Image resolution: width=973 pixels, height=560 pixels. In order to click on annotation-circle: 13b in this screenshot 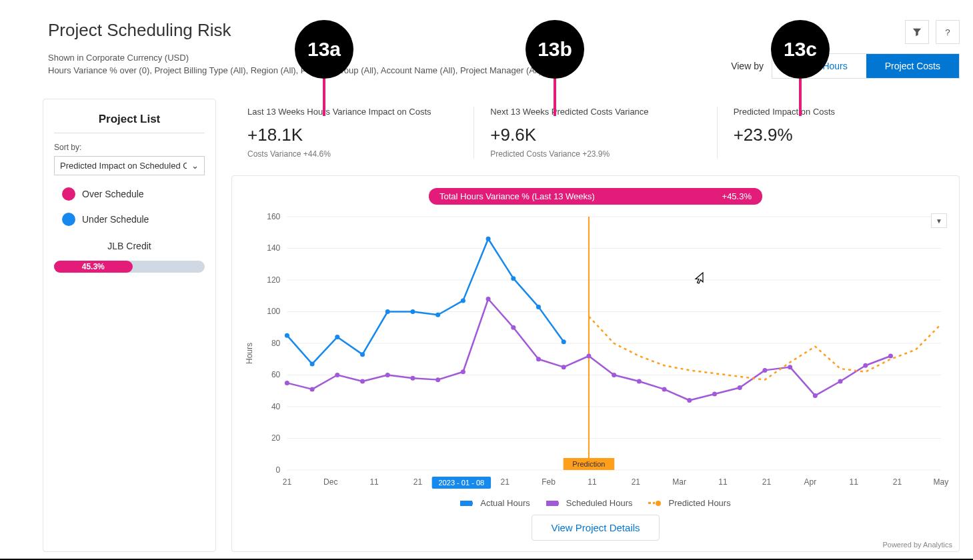, I will do `click(555, 49)`.